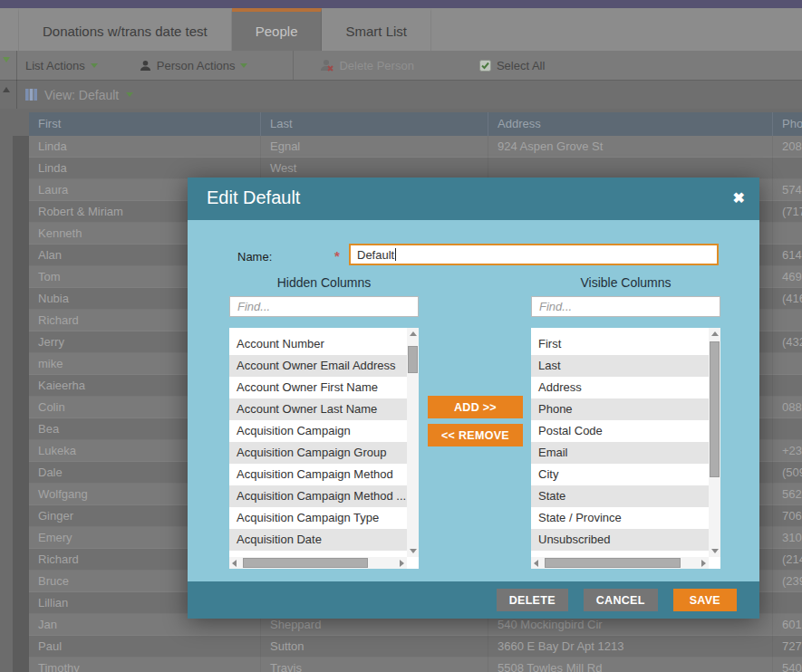  Describe the element at coordinates (620, 453) in the screenshot. I see `list-item: Email` at that location.